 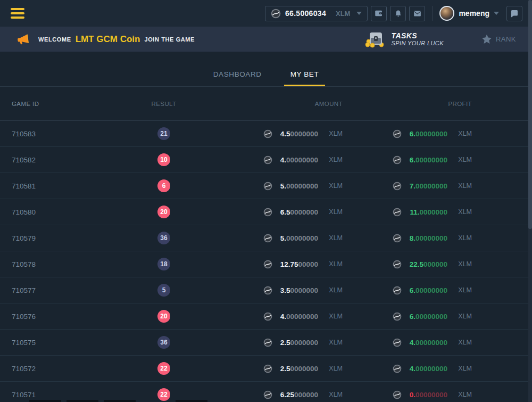 I want to click on game-id: 710580, so click(x=60, y=212).